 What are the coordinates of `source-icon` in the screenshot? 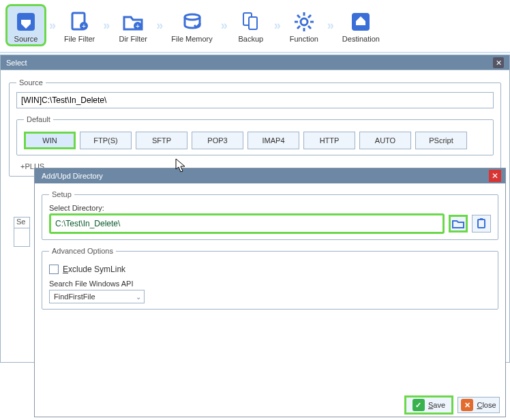 It's located at (26, 22).